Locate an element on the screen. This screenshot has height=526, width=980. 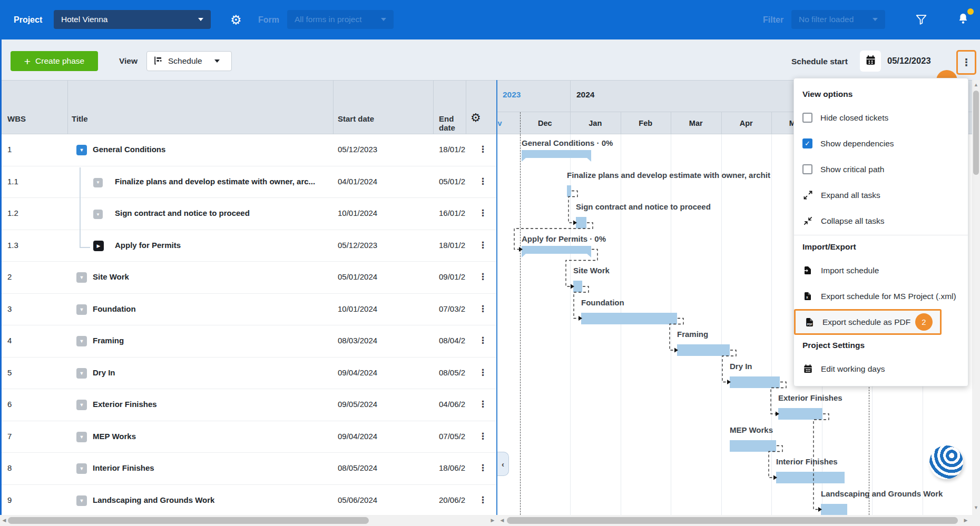
table-row: 1.3▶Apply for Permits05/12/202318/01/2⋮ is located at coordinates (249, 246).